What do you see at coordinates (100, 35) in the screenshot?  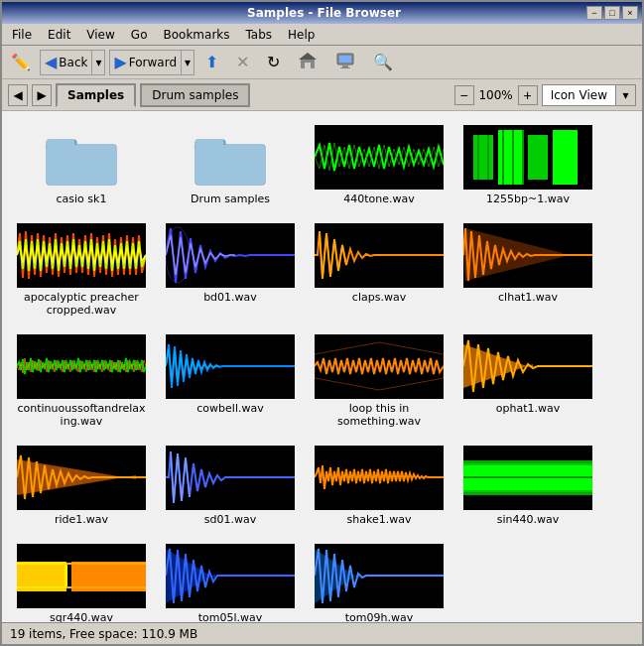 I see `menu-view: View` at bounding box center [100, 35].